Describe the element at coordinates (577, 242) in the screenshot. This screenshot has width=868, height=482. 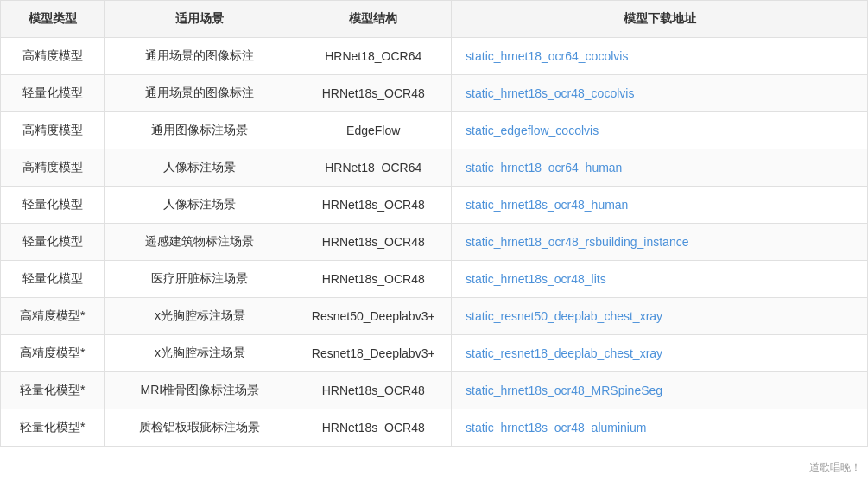
I see `model-download-link: static_hrnet18_ocr48_rsbuilding_instance` at that location.